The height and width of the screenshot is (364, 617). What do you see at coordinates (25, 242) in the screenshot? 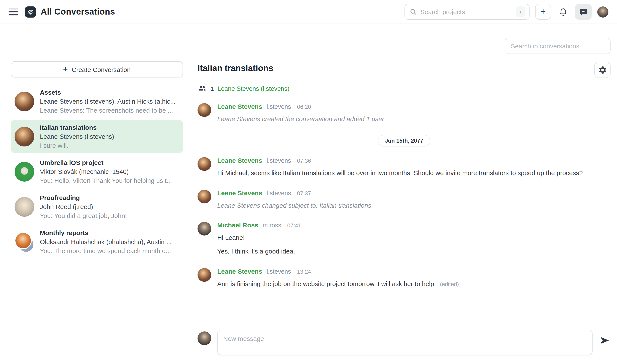
I see `conversation-avatar-stack` at bounding box center [25, 242].